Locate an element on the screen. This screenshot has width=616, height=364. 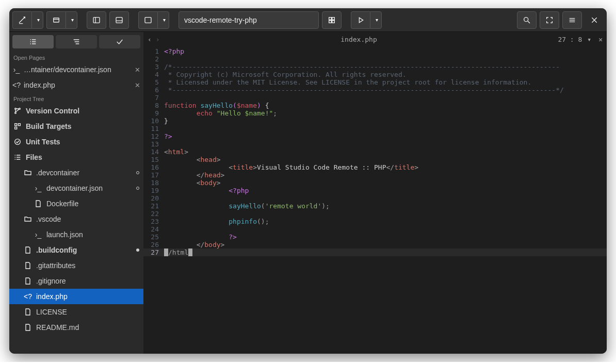
build-icon is located at coordinates (18, 126).